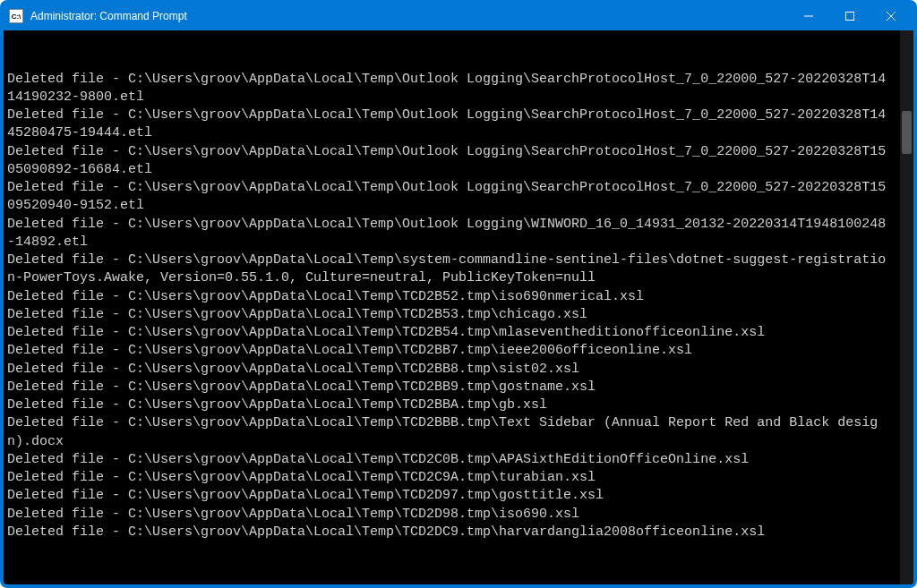 The width and height of the screenshot is (917, 588). What do you see at coordinates (850, 16) in the screenshot?
I see `window-controls` at bounding box center [850, 16].